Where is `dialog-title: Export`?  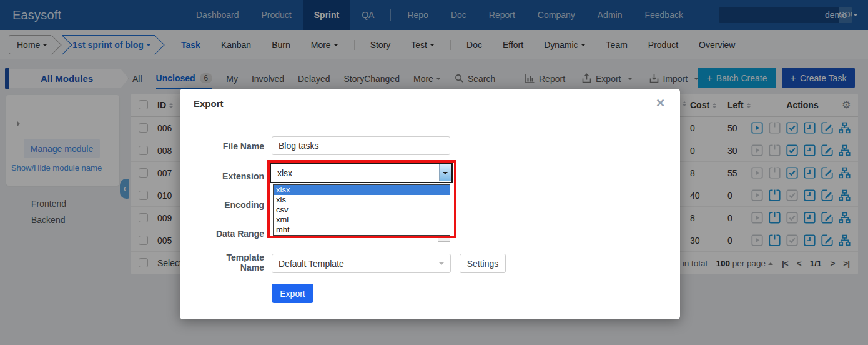 dialog-title: Export is located at coordinates (209, 104).